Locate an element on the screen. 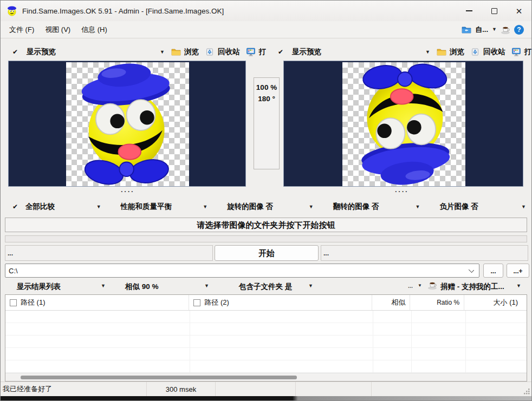 Image resolution: width=532 pixels, height=401 pixels. maximize-icon is located at coordinates (494, 11).